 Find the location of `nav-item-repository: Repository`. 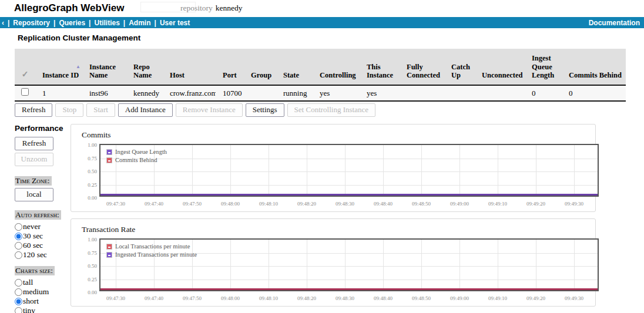

nav-item-repository: Repository is located at coordinates (32, 23).